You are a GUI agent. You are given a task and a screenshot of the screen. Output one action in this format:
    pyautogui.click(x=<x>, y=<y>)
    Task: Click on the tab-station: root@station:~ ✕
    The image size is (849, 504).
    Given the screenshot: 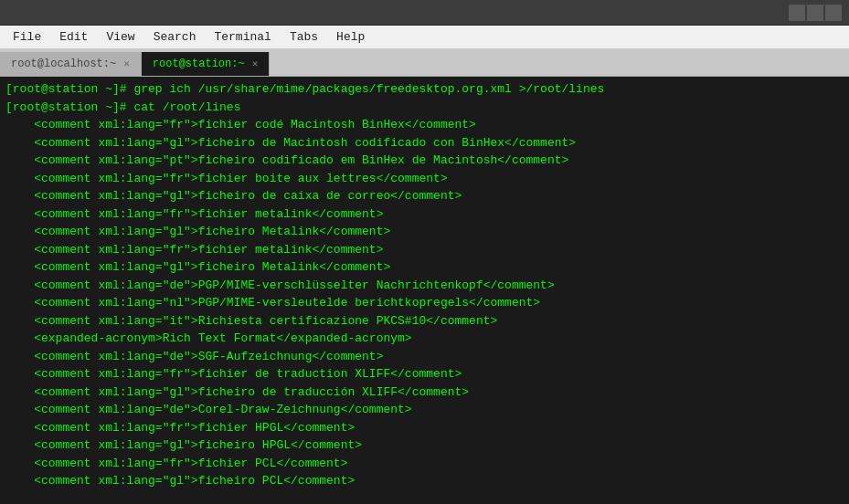 What is the action you would take?
    pyautogui.click(x=206, y=64)
    